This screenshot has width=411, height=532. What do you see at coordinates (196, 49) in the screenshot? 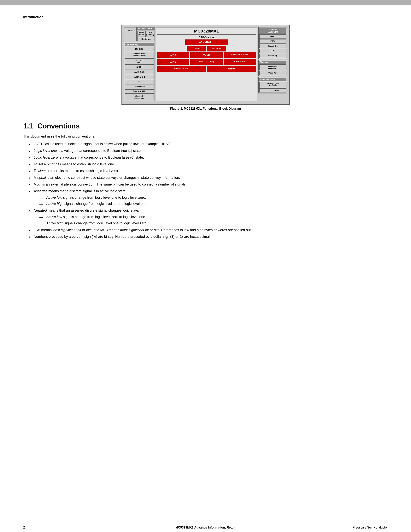
I see `icache-block: I Cache` at bounding box center [196, 49].